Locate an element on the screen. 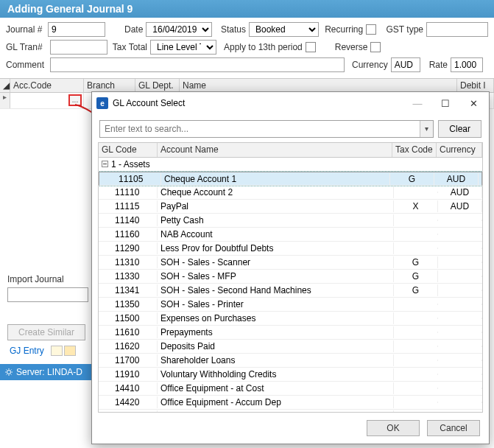  row-name: Voluntary Withholding Credits is located at coordinates (275, 374).